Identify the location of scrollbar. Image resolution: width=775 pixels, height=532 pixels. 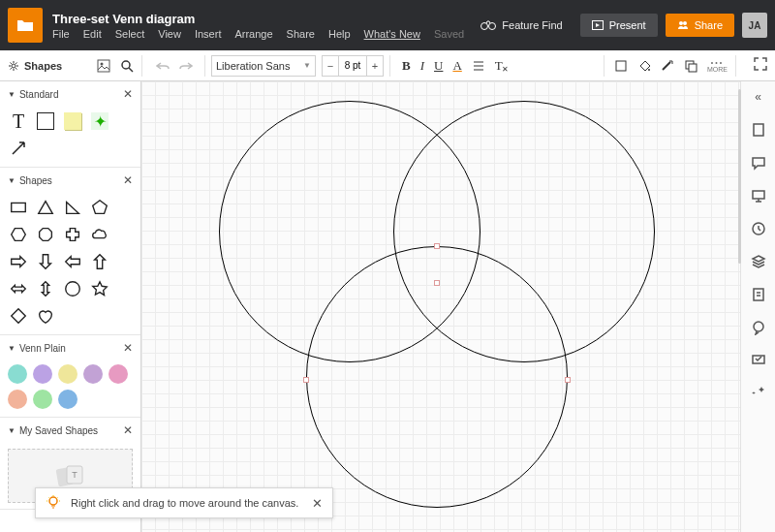
(740, 176).